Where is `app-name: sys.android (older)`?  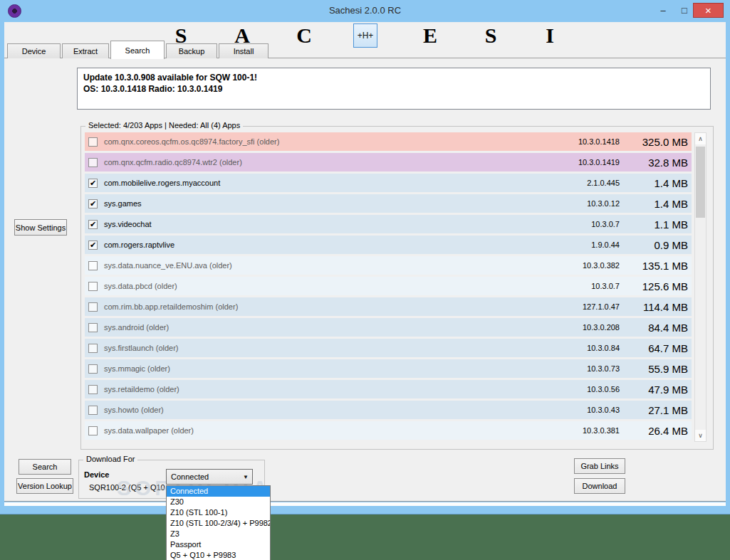 app-name: sys.android (older) is located at coordinates (333, 327).